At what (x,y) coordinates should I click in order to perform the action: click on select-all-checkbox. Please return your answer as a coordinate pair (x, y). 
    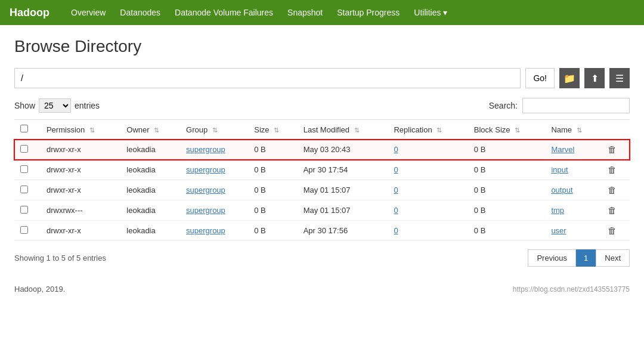
    Looking at the image, I should click on (24, 129).